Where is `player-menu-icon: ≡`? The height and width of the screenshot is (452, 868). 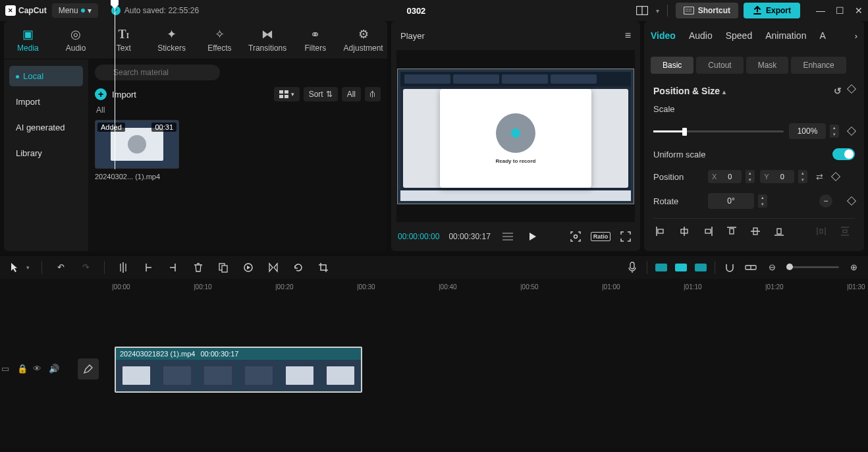
player-menu-icon: ≡ is located at coordinates (628, 36).